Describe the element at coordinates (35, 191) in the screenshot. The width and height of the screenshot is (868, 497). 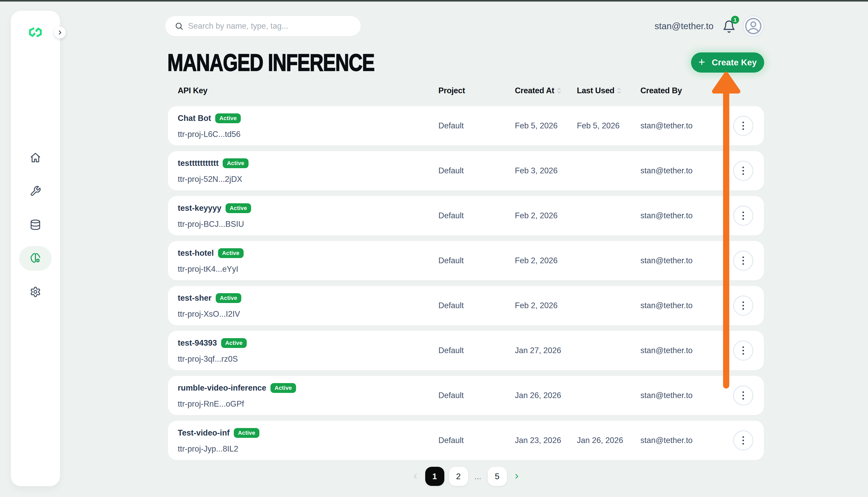
I see `sidebar-item-tools` at that location.